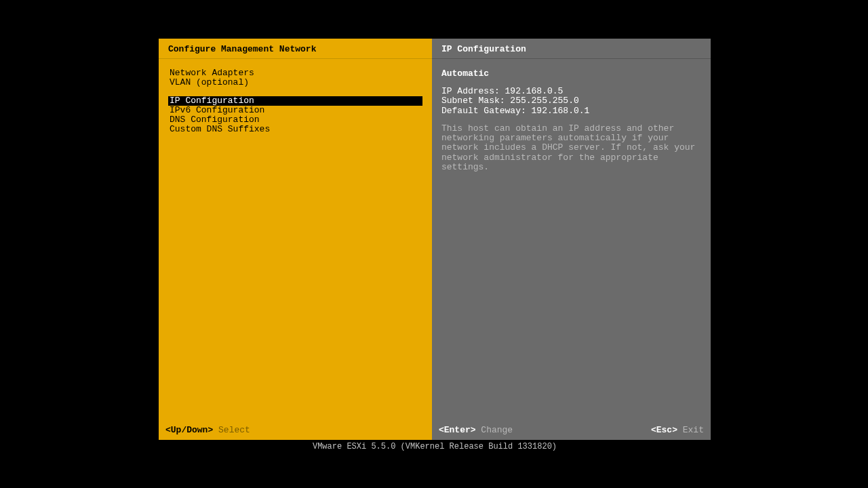 The width and height of the screenshot is (868, 488). What do you see at coordinates (571, 101) in the screenshot?
I see `subnet-mask-row: Subnet Mask: 255.255.255.0` at bounding box center [571, 101].